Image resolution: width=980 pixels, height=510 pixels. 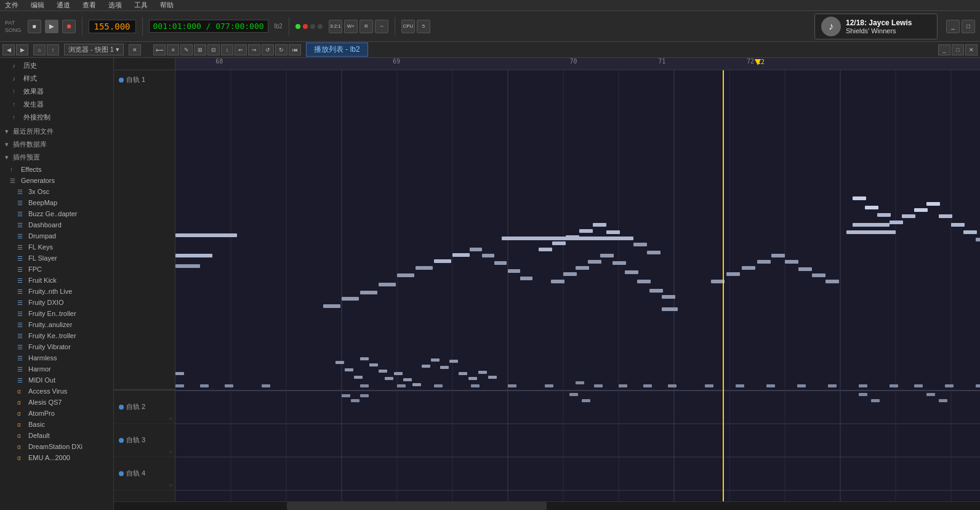 What do you see at coordinates (266, 386) in the screenshot?
I see `note-bot4` at bounding box center [266, 386].